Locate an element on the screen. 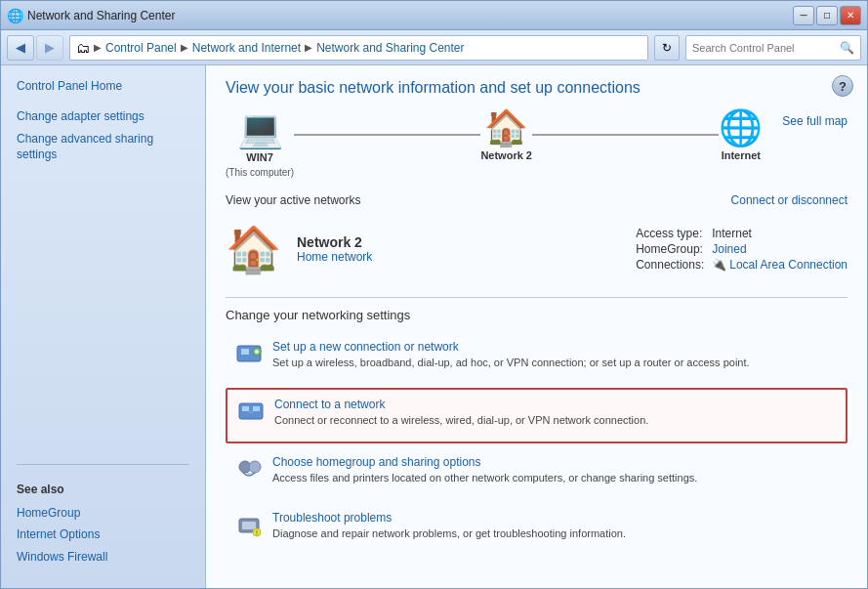 The image size is (868, 589). search-box: 🔍 is located at coordinates (773, 48).